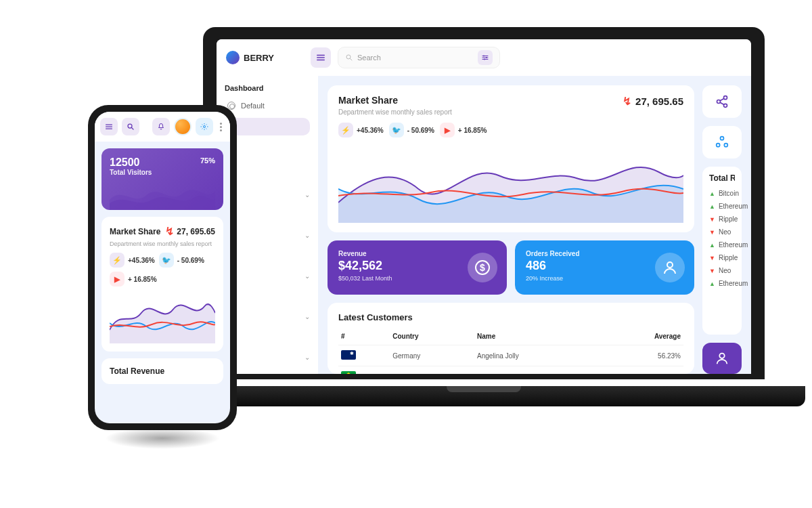 Image resolution: width=812 pixels, height=508 pixels. What do you see at coordinates (511, 351) in the screenshot?
I see `customers-table: # Country Name Average Germany A` at bounding box center [511, 351].